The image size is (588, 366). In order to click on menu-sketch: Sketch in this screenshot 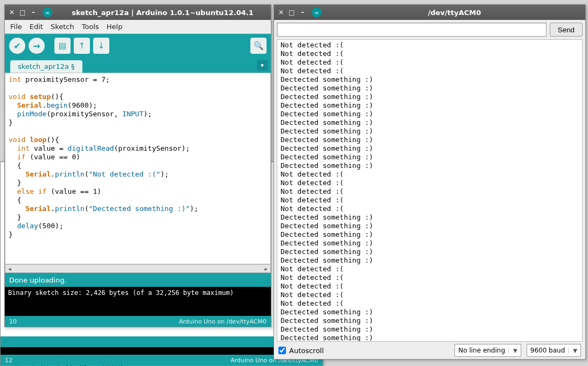, I will do `click(62, 27)`.